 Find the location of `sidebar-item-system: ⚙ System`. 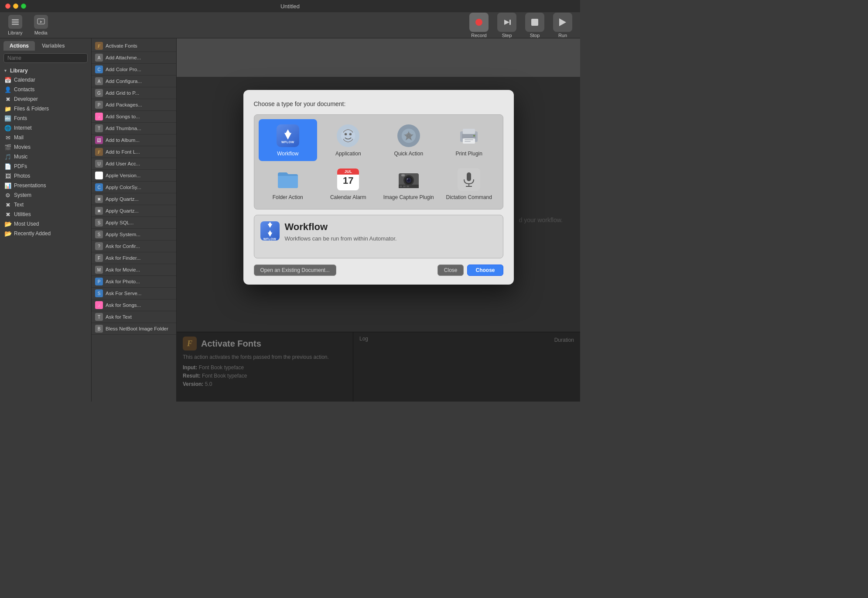

sidebar-item-system: ⚙ System is located at coordinates (45, 195).